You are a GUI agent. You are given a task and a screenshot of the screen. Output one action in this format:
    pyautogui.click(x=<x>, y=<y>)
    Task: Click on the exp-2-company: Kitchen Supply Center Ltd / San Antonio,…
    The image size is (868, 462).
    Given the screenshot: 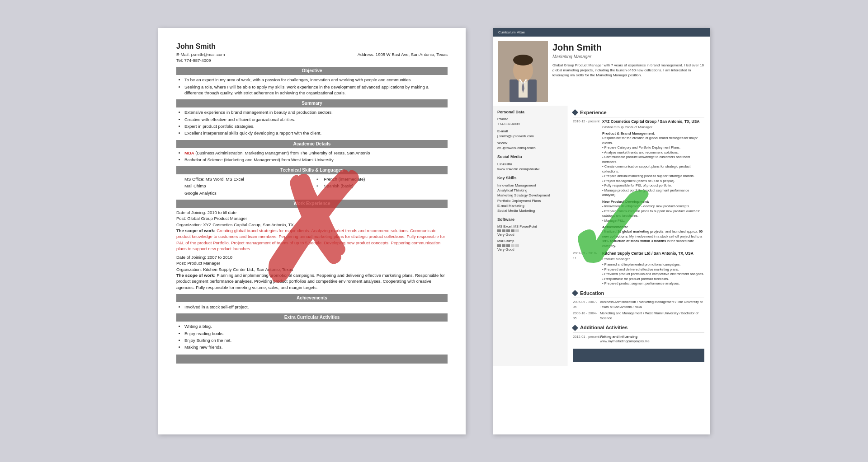 What is the action you would take?
    pyautogui.click(x=653, y=254)
    